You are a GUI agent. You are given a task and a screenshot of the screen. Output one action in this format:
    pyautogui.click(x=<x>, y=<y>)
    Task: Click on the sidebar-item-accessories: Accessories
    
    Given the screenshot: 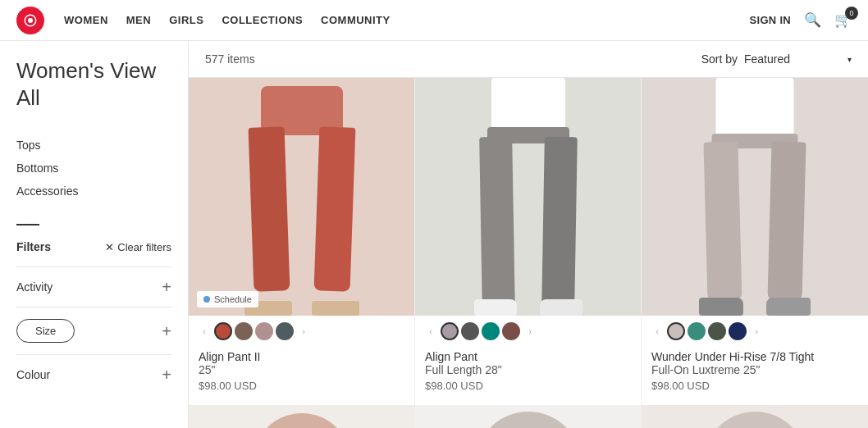 What is the action you would take?
    pyautogui.click(x=94, y=191)
    